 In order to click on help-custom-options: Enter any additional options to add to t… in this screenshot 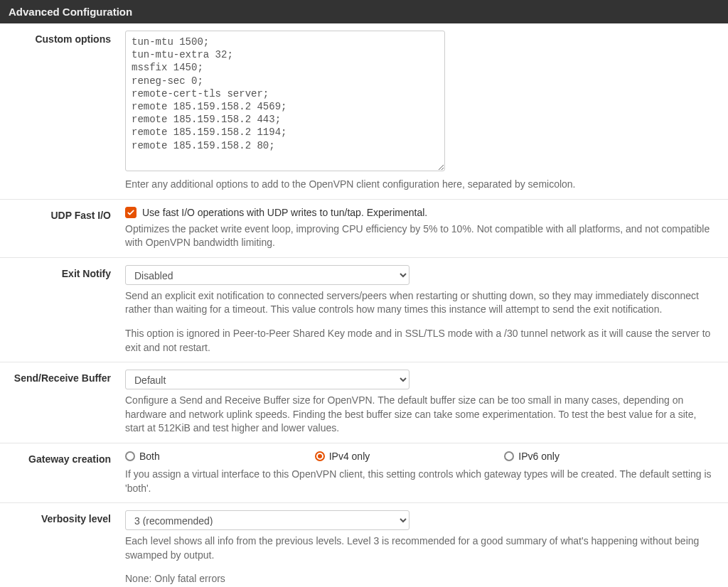, I will do `click(421, 185)`.